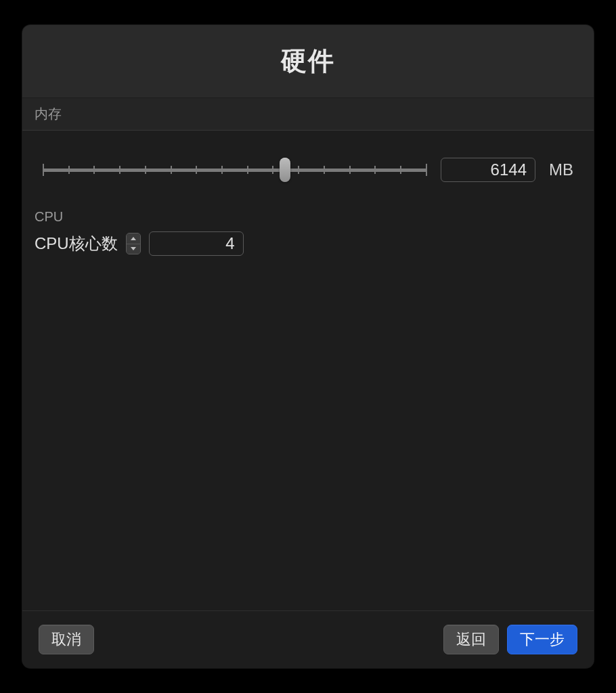  I want to click on stepper-up-button, so click(133, 239).